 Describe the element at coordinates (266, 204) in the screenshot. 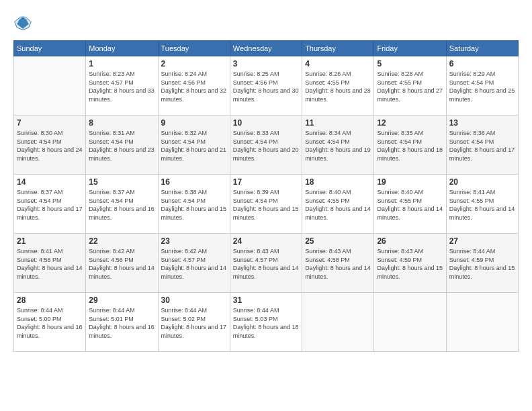

I see `calendar-cell: 17Sunrise: 8:39 AMSunset: 4:54 PMDayligh…` at that location.